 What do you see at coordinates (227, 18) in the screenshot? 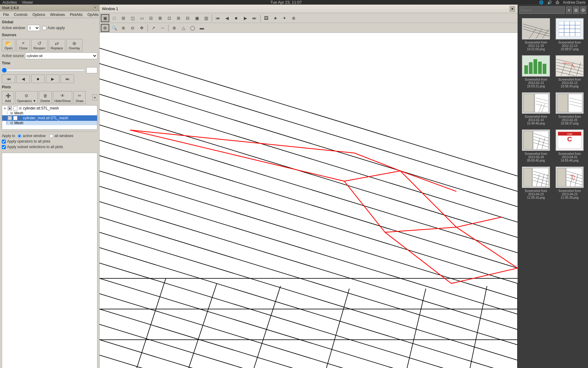
I see `toolbar-anim-back: ◀` at bounding box center [227, 18].